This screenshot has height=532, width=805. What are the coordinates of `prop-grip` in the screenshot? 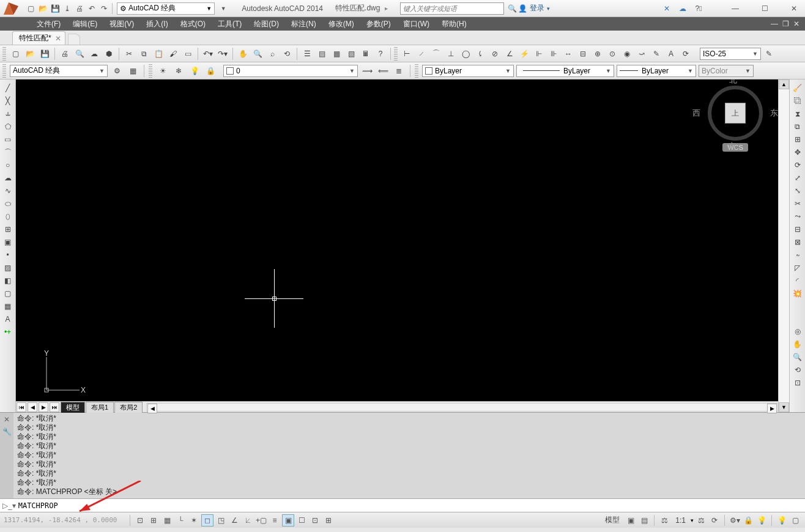 It's located at (417, 71).